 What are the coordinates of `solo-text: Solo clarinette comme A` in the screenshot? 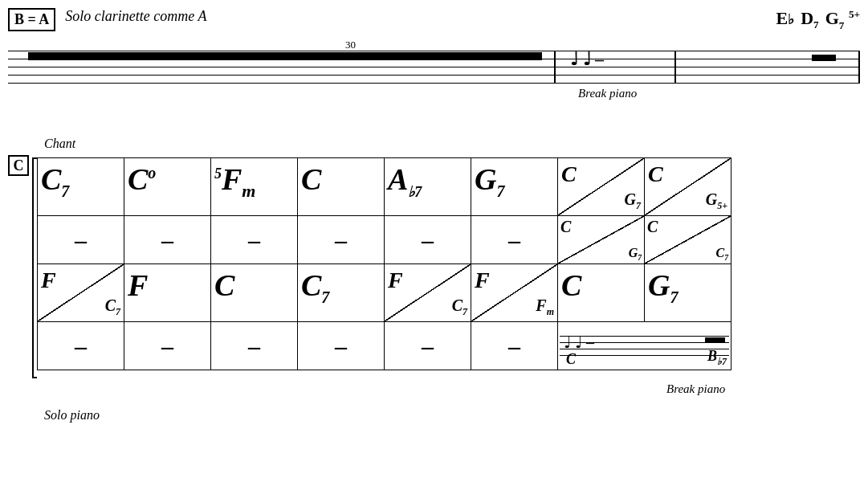 It's located at (136, 16).